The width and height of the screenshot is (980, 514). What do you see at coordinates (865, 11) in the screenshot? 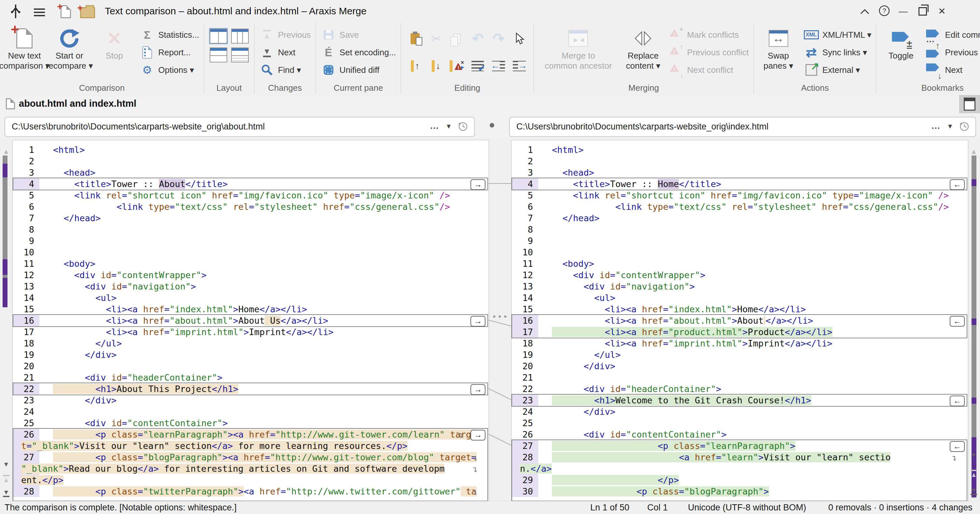
I see `chevron-up-icon` at bounding box center [865, 11].